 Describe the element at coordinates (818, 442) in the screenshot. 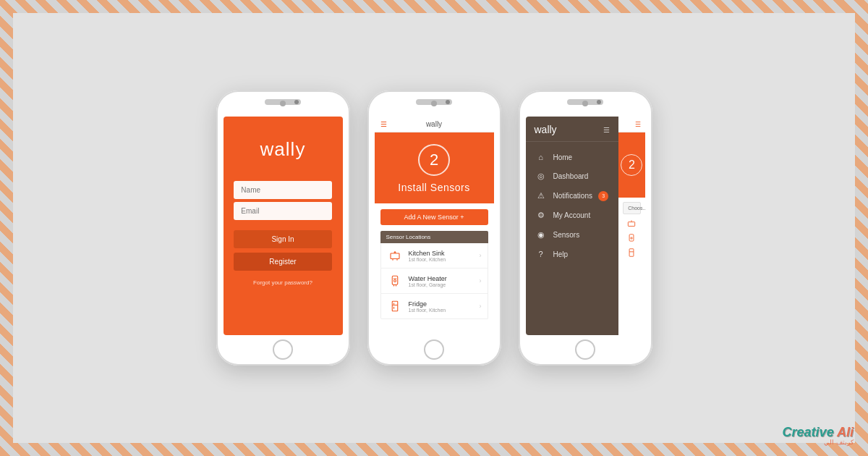

I see `watermark-sub: كريتف الي` at that location.